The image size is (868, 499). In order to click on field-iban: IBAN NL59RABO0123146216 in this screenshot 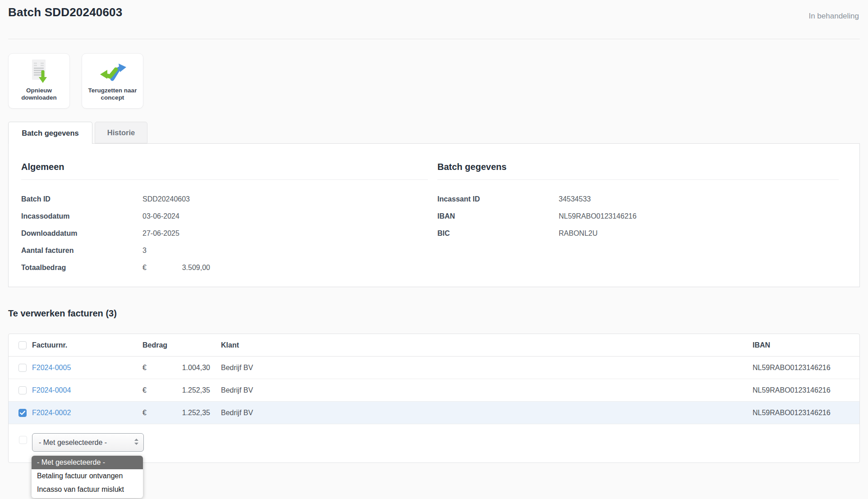, I will do `click(638, 216)`.